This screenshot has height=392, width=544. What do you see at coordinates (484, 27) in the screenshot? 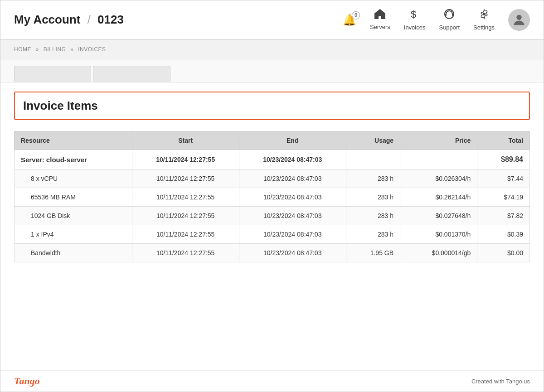
I see `settings-label: Settings` at bounding box center [484, 27].